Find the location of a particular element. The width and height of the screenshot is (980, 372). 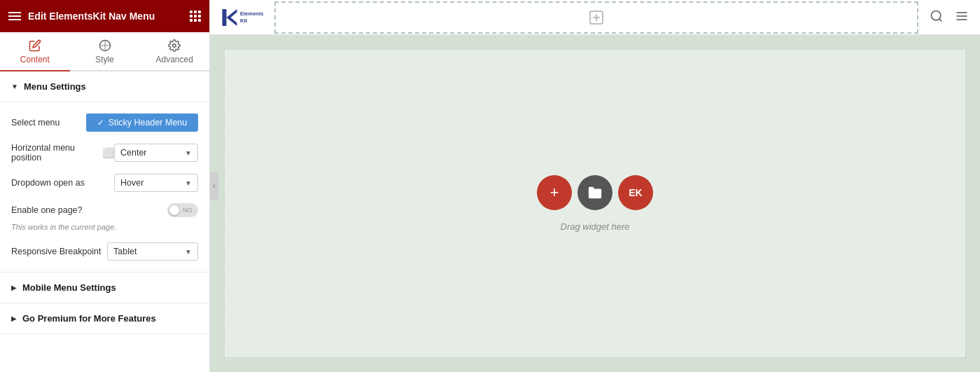

style-icon is located at coordinates (105, 46).